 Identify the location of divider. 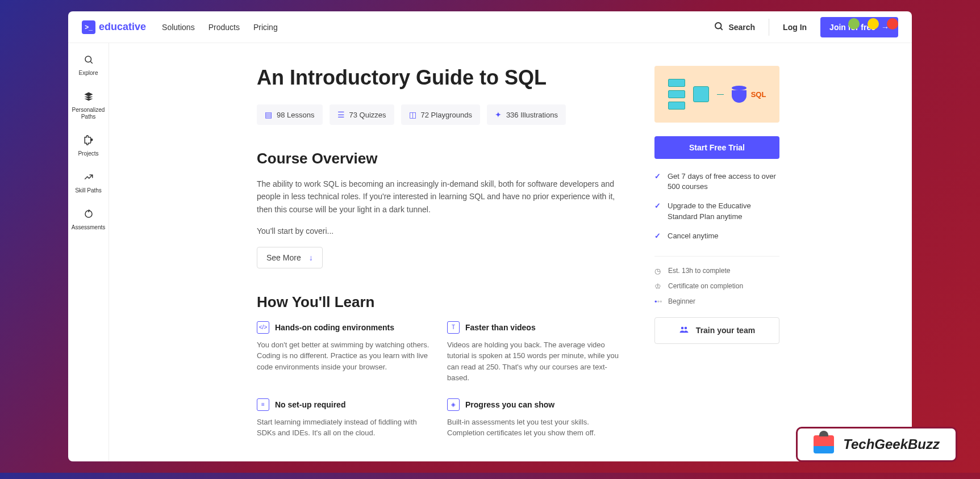
(769, 27).